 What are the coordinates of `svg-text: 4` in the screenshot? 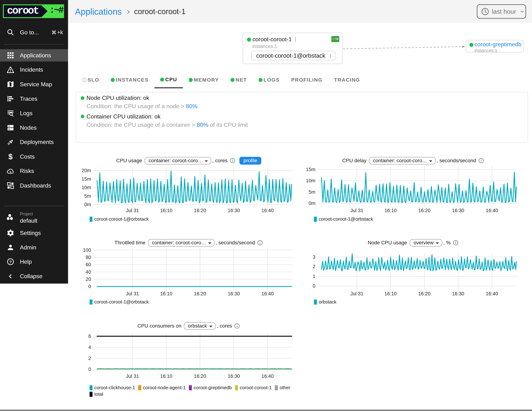 It's located at (90, 347).